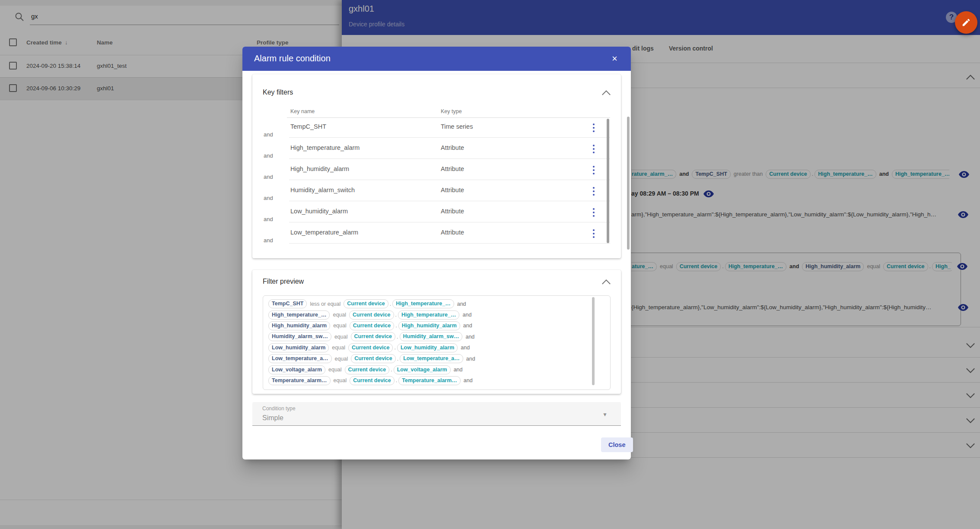 This screenshot has height=529, width=980. I want to click on value-chip: Low_temperature_a…, so click(431, 358).